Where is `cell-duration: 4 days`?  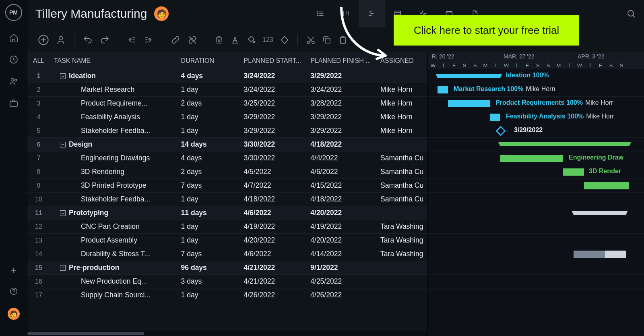
cell-duration: 4 days is located at coordinates (213, 158).